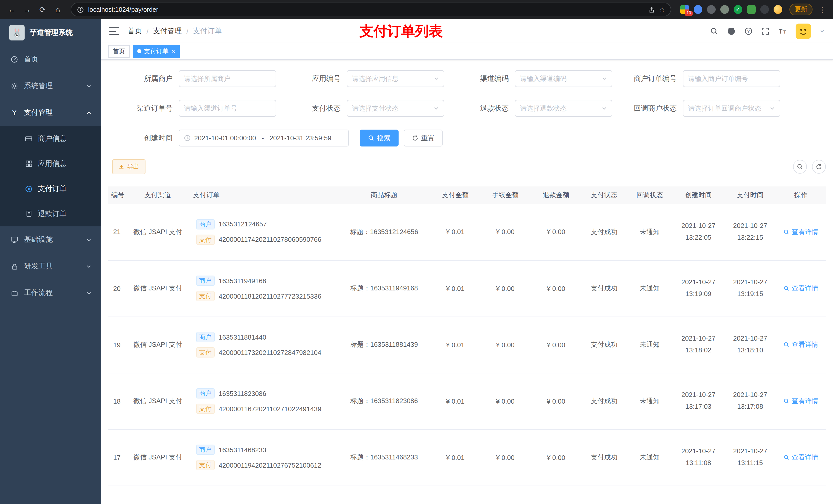  Describe the element at coordinates (371, 9) in the screenshot. I see `address-bar: localhost:1024/pay/order ☆` at that location.